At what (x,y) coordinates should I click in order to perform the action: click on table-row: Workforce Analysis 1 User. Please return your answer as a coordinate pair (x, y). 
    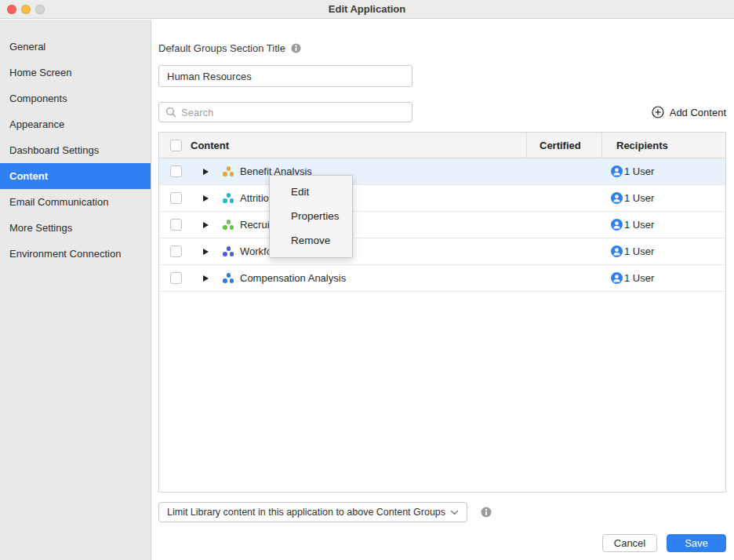
    Looking at the image, I should click on (442, 252).